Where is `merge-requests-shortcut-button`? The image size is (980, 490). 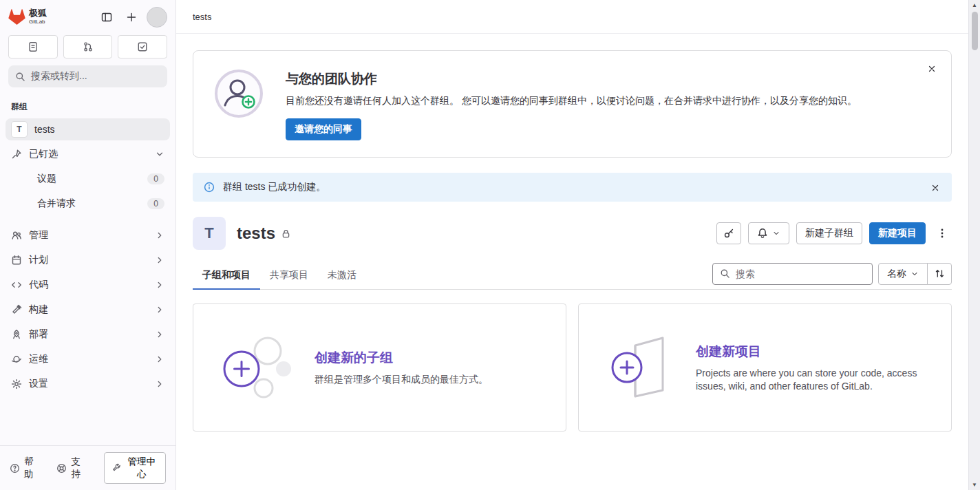 merge-requests-shortcut-button is located at coordinates (88, 47).